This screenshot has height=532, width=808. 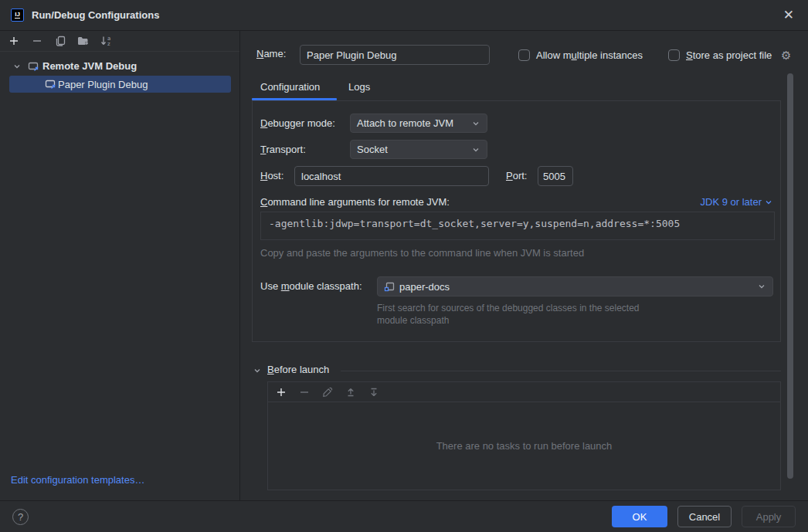 What do you see at coordinates (359, 86) in the screenshot?
I see `tab-logs: Logs` at bounding box center [359, 86].